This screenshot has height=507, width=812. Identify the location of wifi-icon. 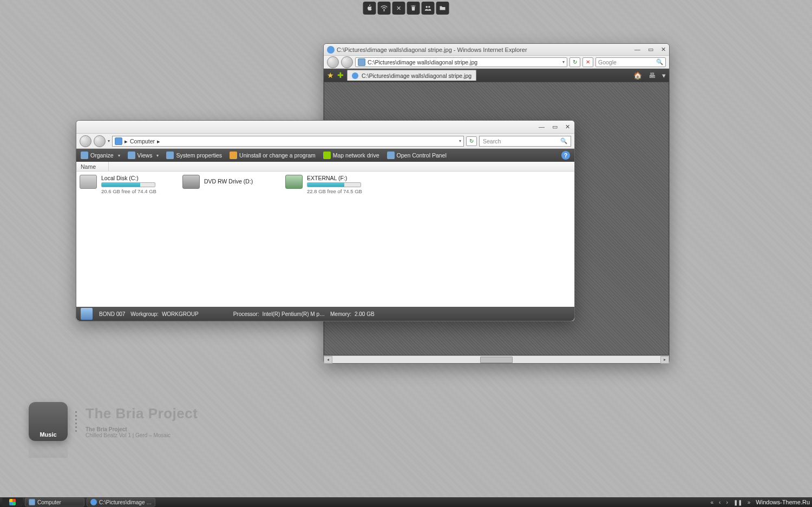
(384, 8).